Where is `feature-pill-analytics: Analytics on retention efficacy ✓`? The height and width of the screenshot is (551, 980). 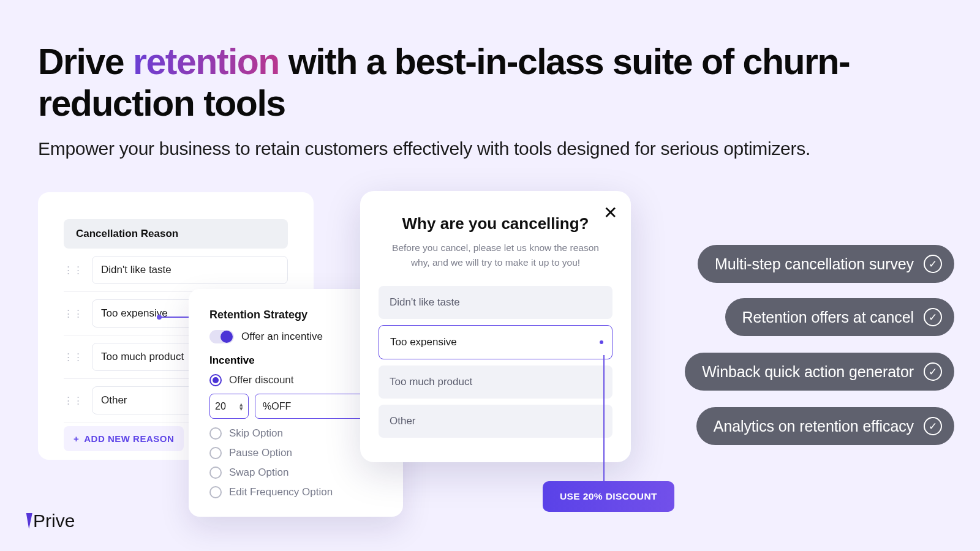
feature-pill-analytics: Analytics on retention efficacy ✓ is located at coordinates (826, 426).